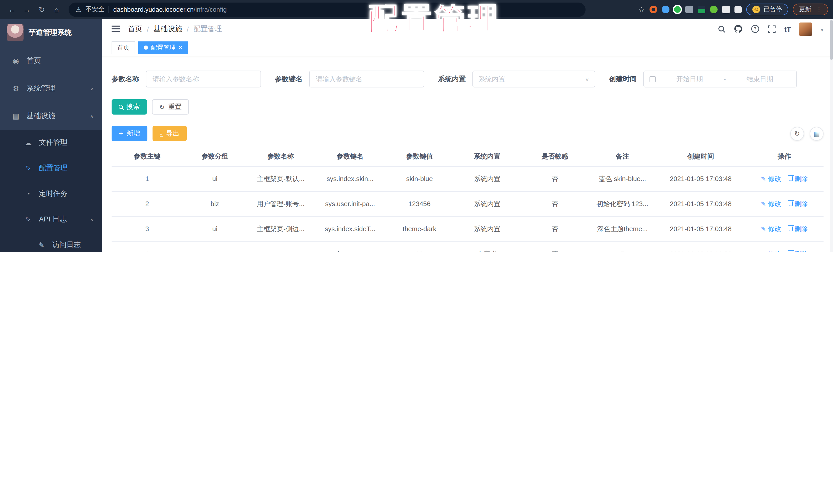 The height and width of the screenshot is (504, 833). I want to click on builtin-select: 系统内置, so click(534, 79).